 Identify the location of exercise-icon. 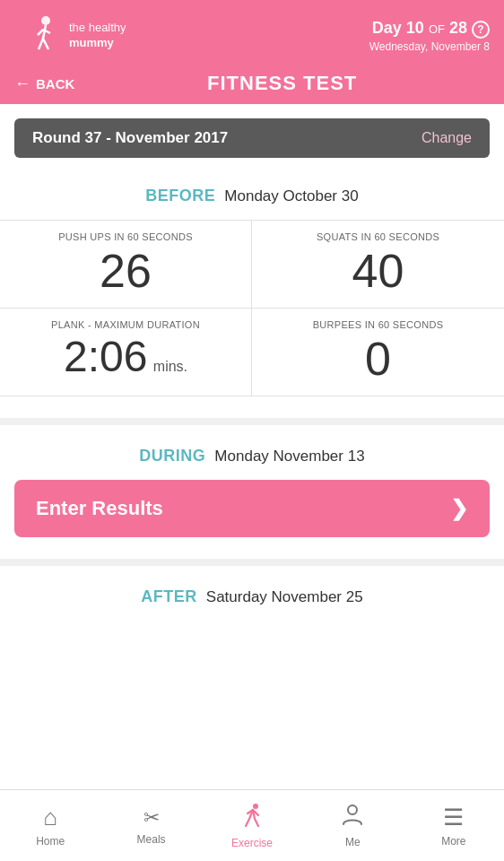
(252, 818).